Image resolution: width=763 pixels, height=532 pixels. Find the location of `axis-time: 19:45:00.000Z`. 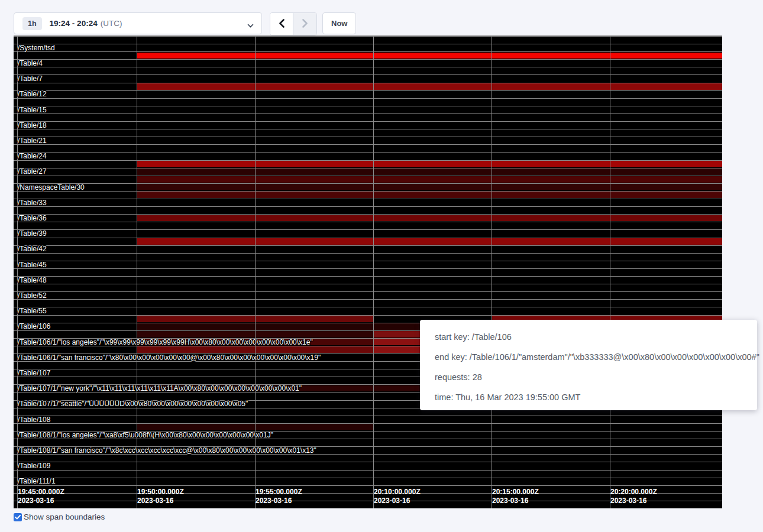

axis-time: 19:45:00.000Z is located at coordinates (41, 492).